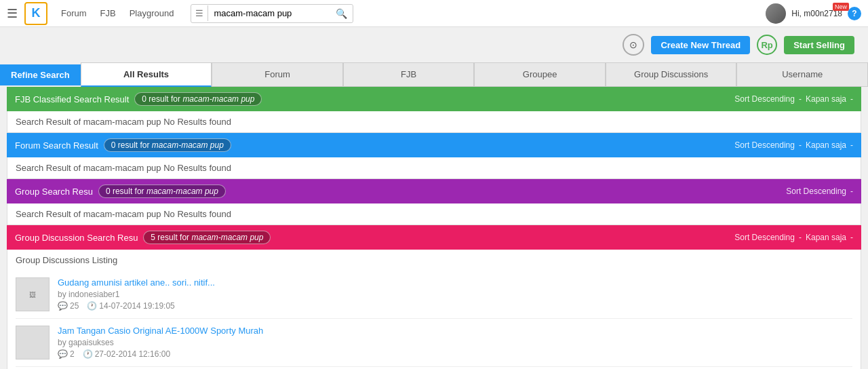 This screenshot has width=868, height=369. What do you see at coordinates (434, 156) in the screenshot?
I see `forum-section: Forum Search Result 0 result for macam-m…` at bounding box center [434, 156].